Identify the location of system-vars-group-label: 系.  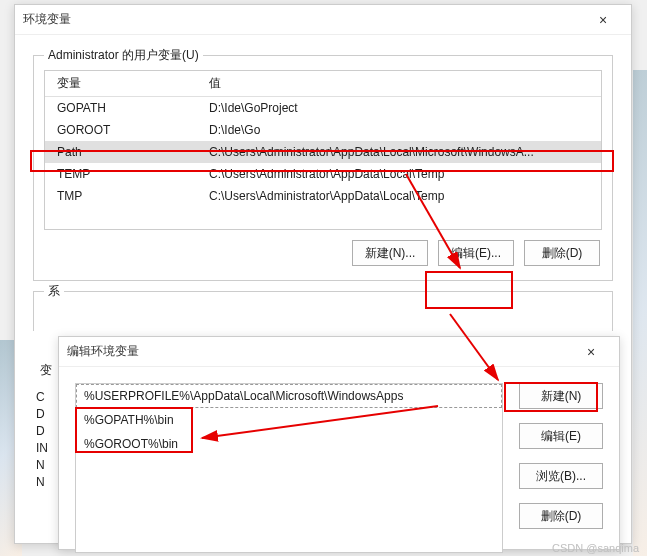
(54, 292).